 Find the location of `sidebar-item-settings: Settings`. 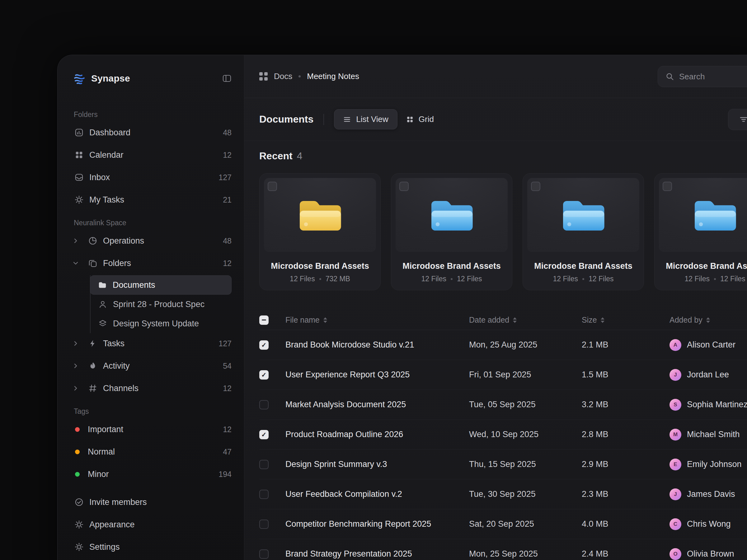

sidebar-item-settings: Settings is located at coordinates (152, 547).